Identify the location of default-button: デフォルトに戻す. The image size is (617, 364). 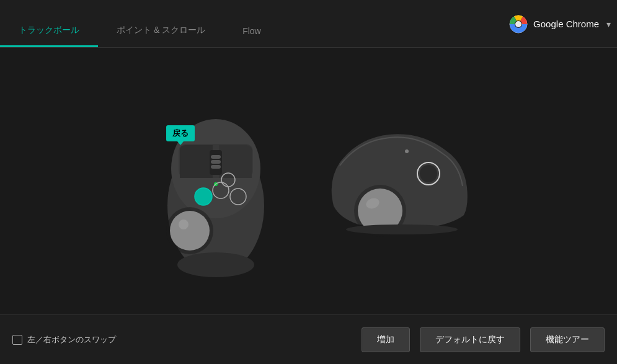
(470, 340).